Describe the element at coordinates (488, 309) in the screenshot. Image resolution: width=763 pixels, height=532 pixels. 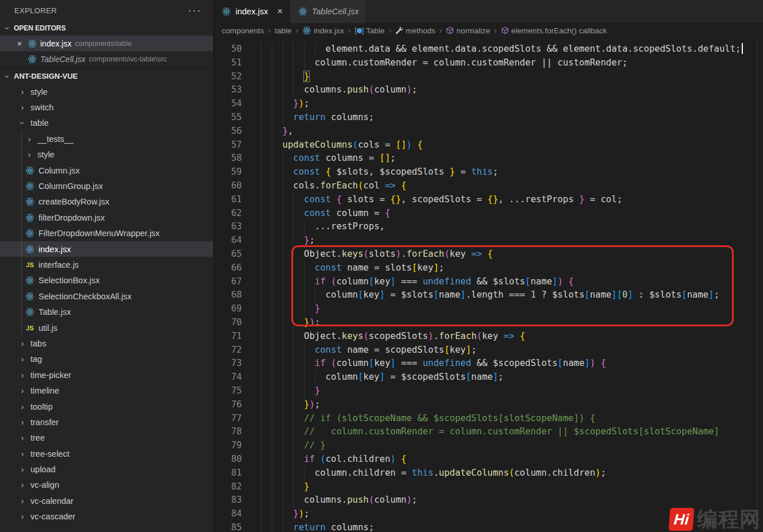
I see `code-line: 69}` at that location.